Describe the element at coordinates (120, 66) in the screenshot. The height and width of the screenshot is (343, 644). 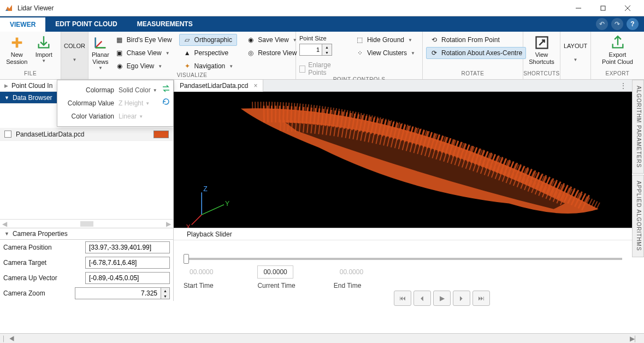
I see `cube-icon: ◉` at that location.